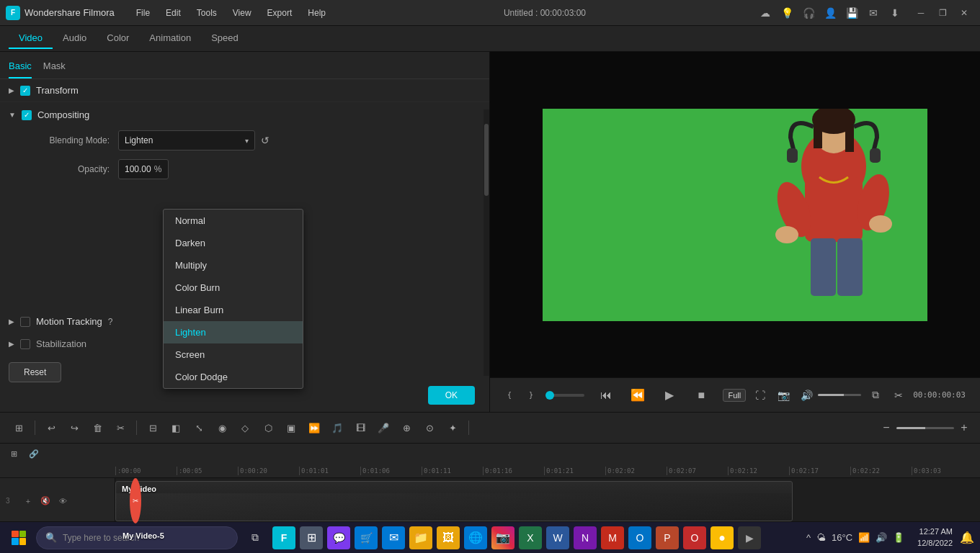 The width and height of the screenshot is (980, 553). I want to click on weather-icon: 🌤, so click(821, 537).